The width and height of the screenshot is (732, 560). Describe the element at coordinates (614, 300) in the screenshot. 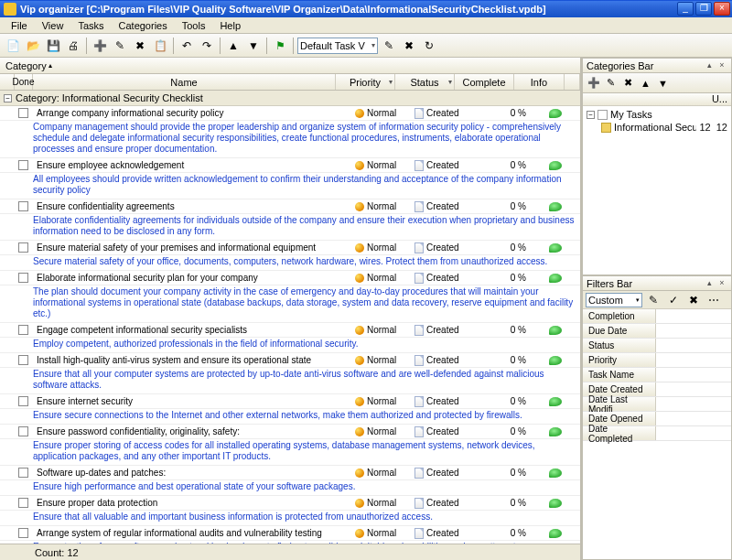

I see `filter-select: Custom▾` at that location.